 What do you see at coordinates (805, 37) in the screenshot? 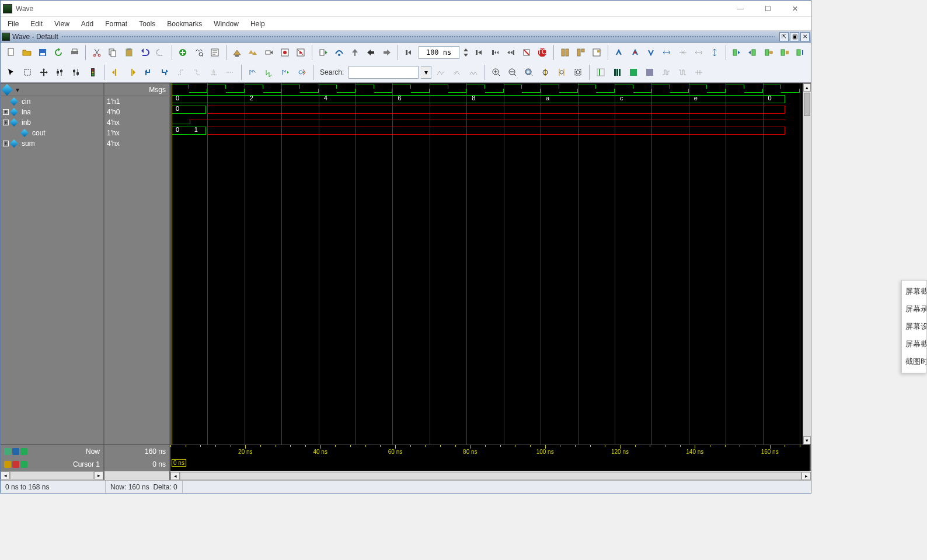
I see `tab-close-icon: ✕` at bounding box center [805, 37].